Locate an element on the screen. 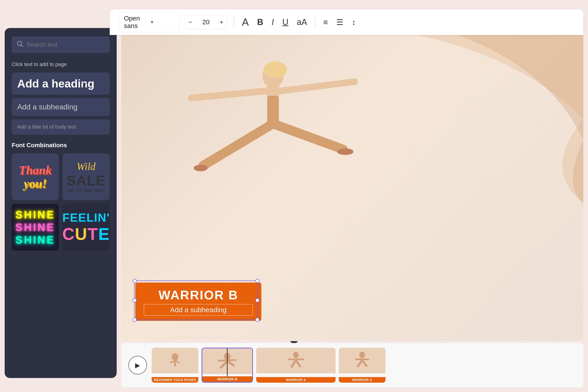 This screenshot has width=588, height=392. warrior-title: WARRIOR B is located at coordinates (198, 295).